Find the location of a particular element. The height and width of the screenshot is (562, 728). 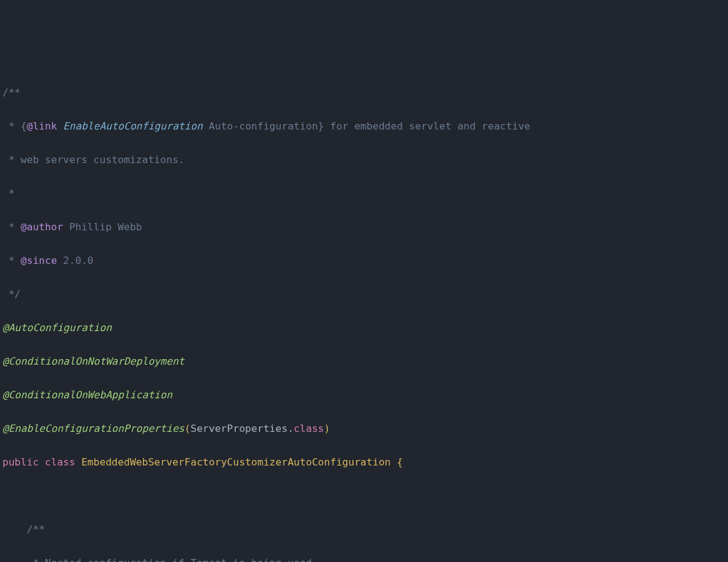

code-line: @AutoConfiguration is located at coordinates (365, 328).